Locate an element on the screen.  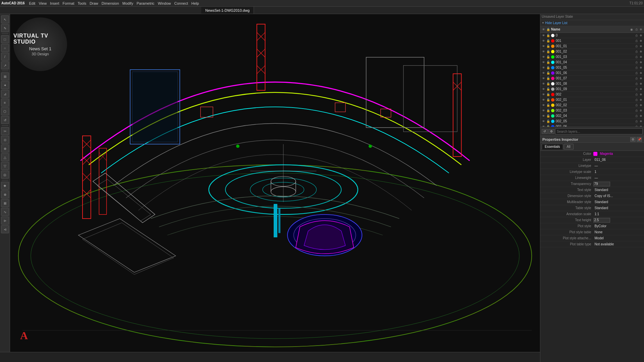
menu-help: Help is located at coordinates (195, 3).